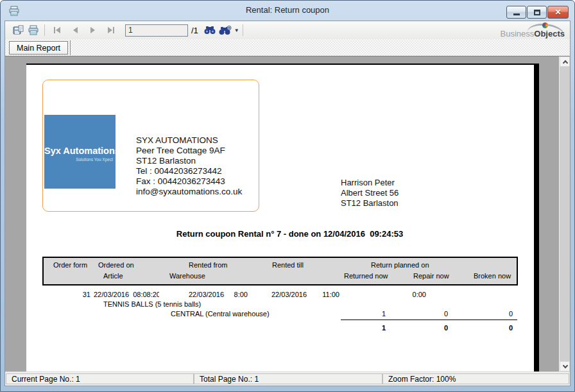  I want to click on status-zoom-factor: Zoom Factor: 100%, so click(476, 379).